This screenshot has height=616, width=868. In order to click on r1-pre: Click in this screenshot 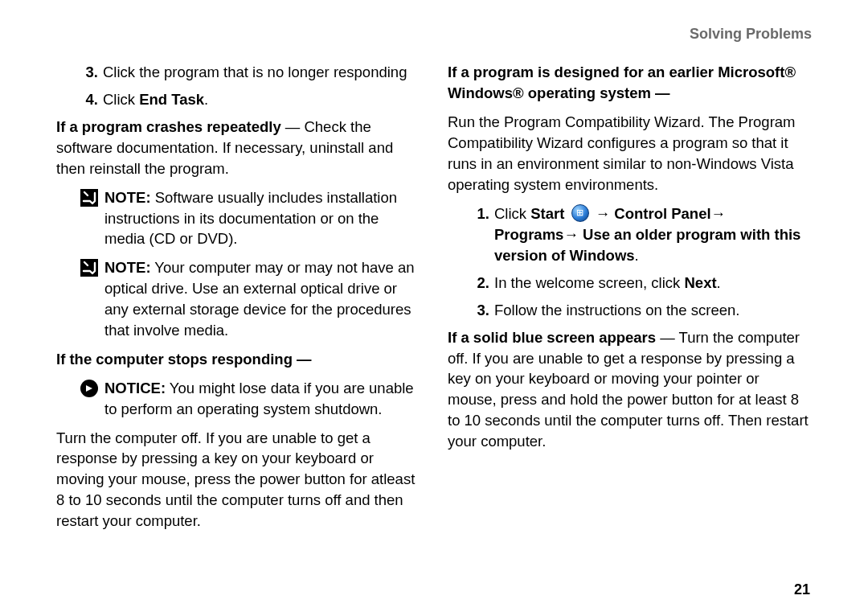, I will do `click(513, 214)`.